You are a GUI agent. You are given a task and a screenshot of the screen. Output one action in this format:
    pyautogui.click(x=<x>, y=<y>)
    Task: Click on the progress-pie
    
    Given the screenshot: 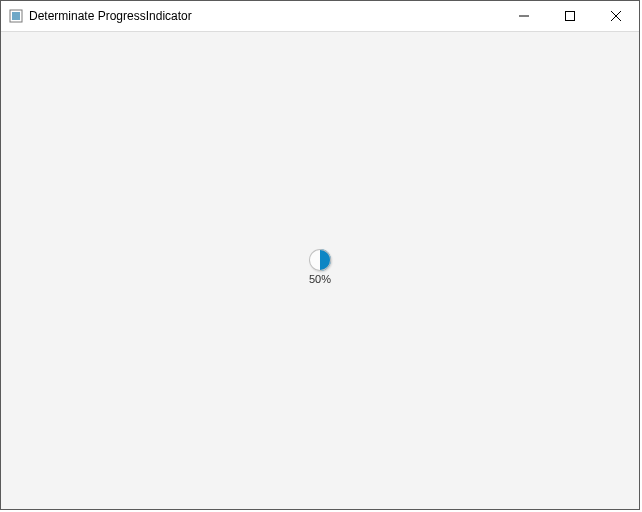 What is the action you would take?
    pyautogui.click(x=320, y=260)
    